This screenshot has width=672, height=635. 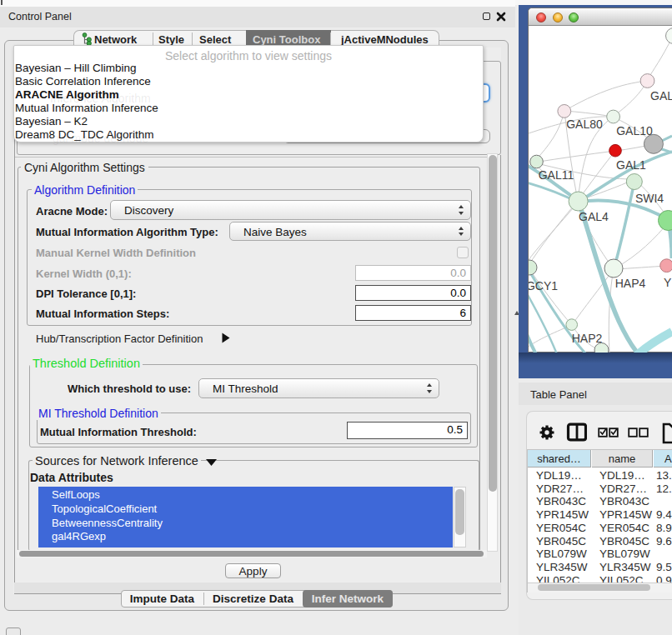 What do you see at coordinates (661, 96) in the screenshot?
I see `svg-text: GAL` at bounding box center [661, 96].